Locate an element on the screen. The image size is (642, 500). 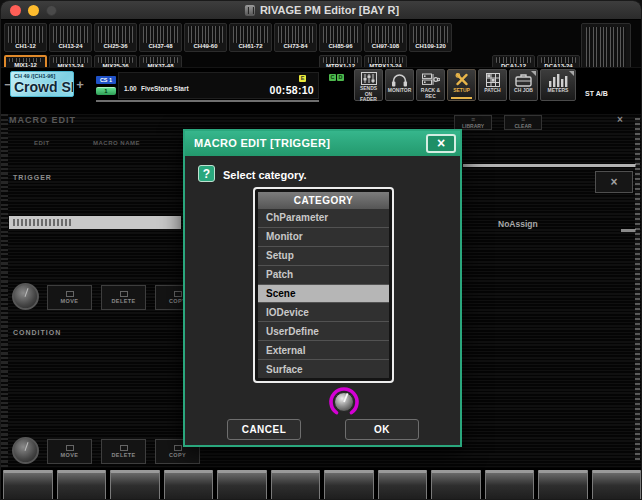
control-surface-value-button: 1 is located at coordinates (106, 91).